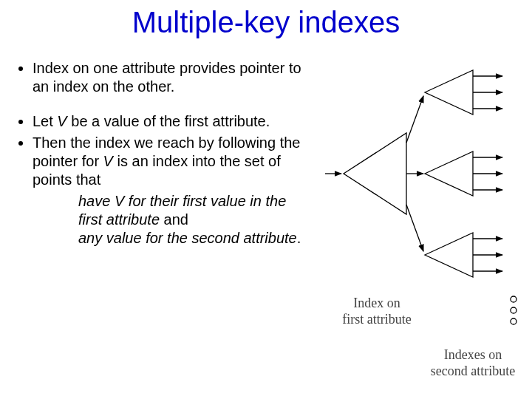 This screenshot has height=399, width=532. What do you see at coordinates (172, 78) in the screenshot?
I see `bullet-1: Index on one attribute provides pointer …` at bounding box center [172, 78].